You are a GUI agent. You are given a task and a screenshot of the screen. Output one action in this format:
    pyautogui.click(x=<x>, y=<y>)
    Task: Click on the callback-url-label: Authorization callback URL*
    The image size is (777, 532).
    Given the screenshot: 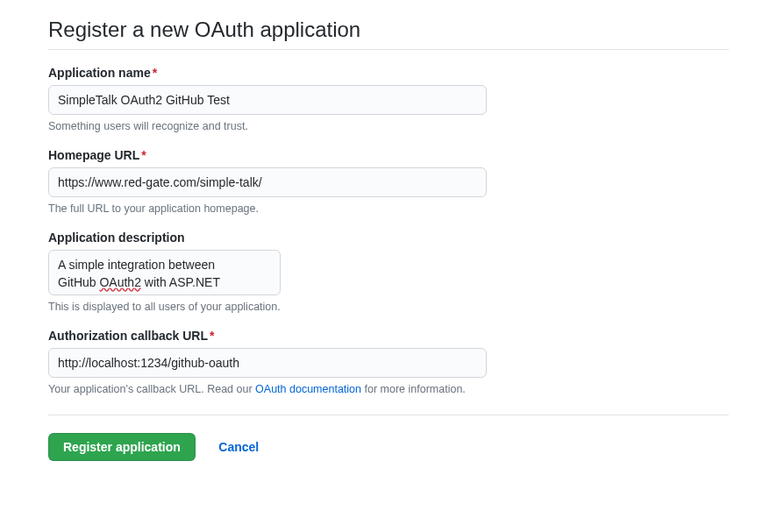 What is the action you would take?
    pyautogui.click(x=388, y=336)
    